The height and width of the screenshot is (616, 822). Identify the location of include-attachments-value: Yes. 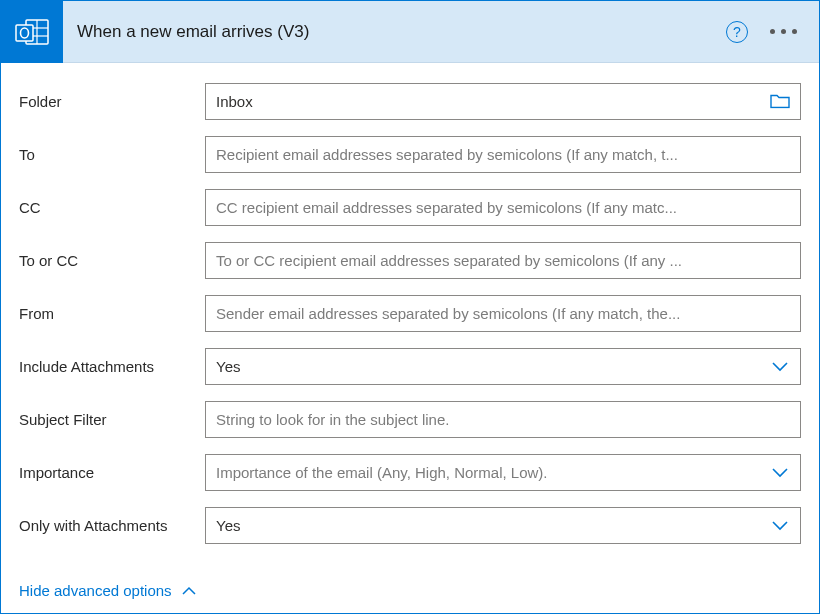
(489, 366).